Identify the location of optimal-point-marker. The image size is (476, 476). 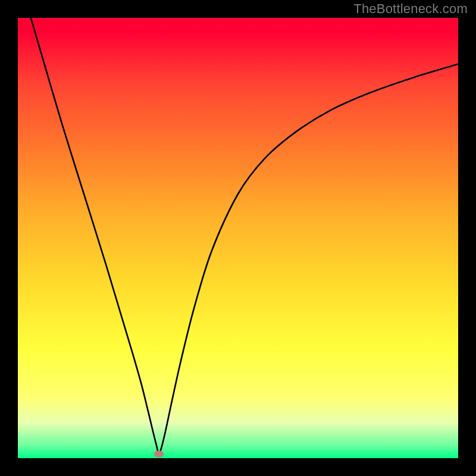
(159, 453).